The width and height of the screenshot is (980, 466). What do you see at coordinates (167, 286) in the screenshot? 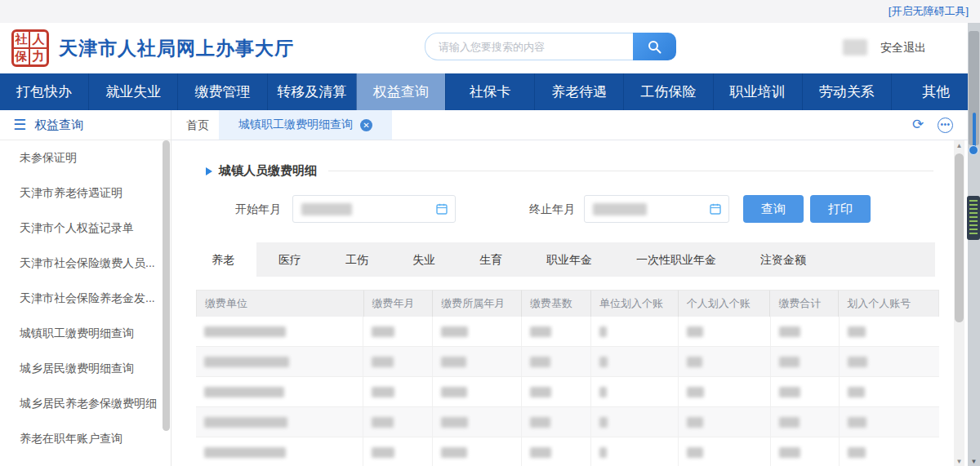
I see `sidebar-scrollbar-thumb` at bounding box center [167, 286].